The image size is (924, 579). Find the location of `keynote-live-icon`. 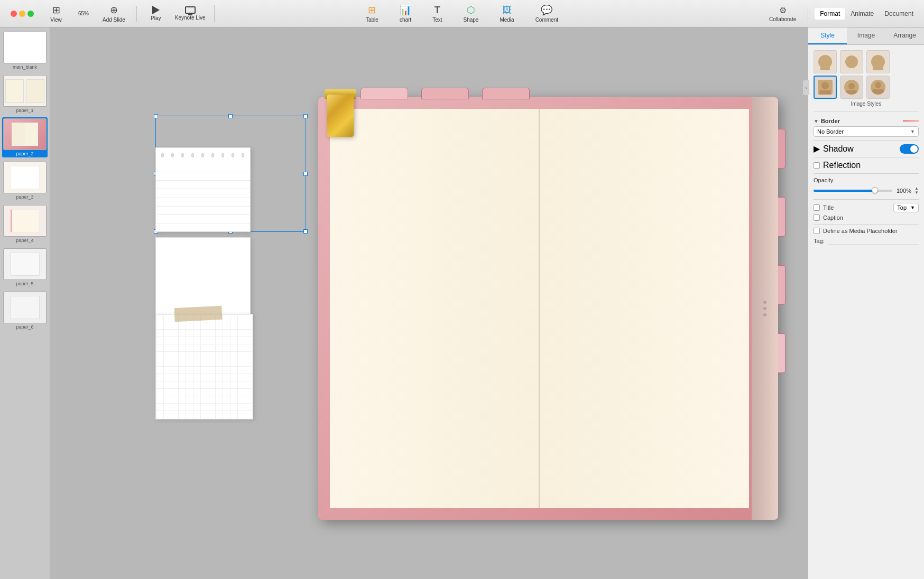

keynote-live-icon is located at coordinates (190, 10).